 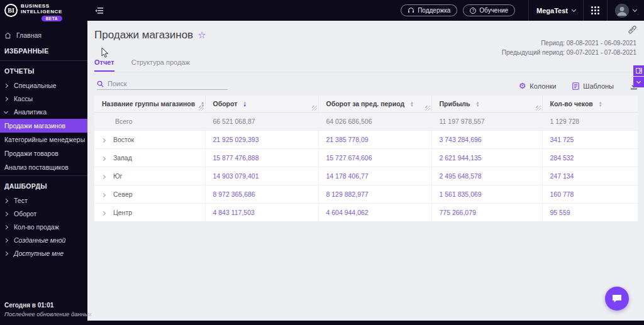 I want to click on turnover-value: 66 521 068,87, so click(x=262, y=121).